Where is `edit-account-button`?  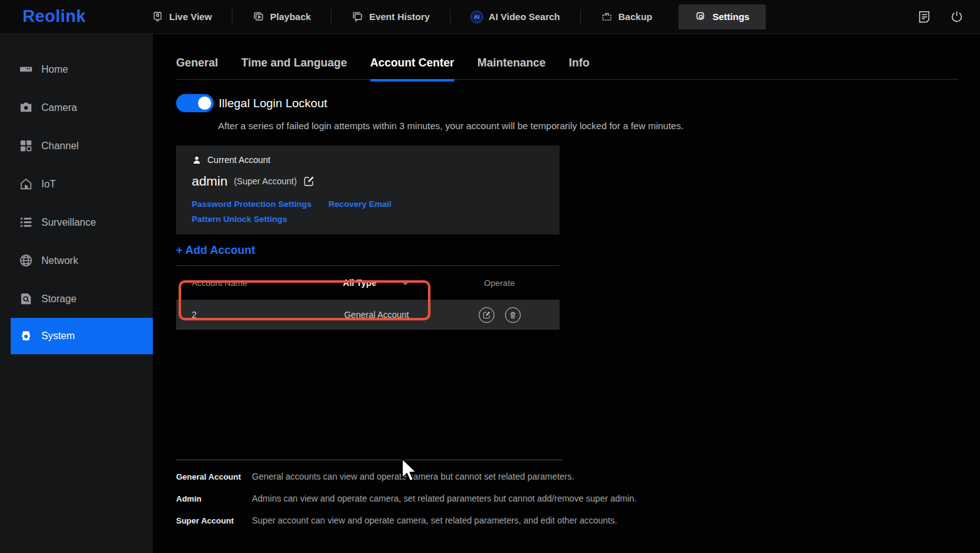
edit-account-button is located at coordinates (486, 315).